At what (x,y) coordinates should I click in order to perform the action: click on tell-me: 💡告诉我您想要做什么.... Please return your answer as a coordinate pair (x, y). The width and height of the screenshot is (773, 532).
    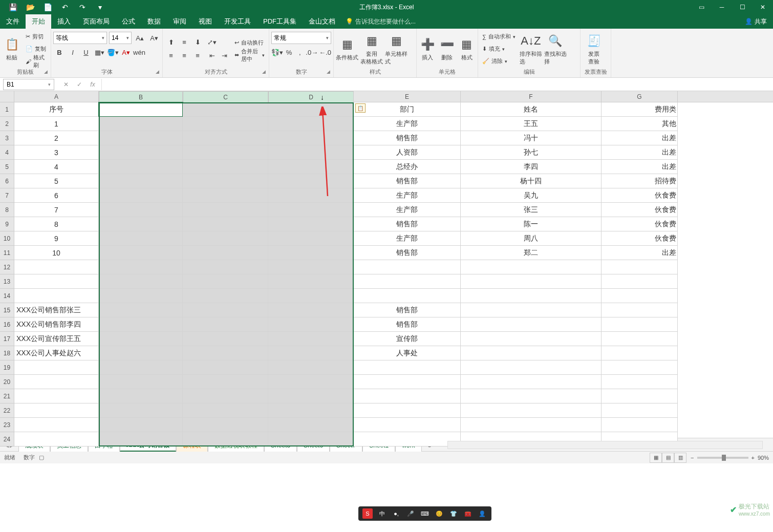
    Looking at the image, I should click on (381, 22).